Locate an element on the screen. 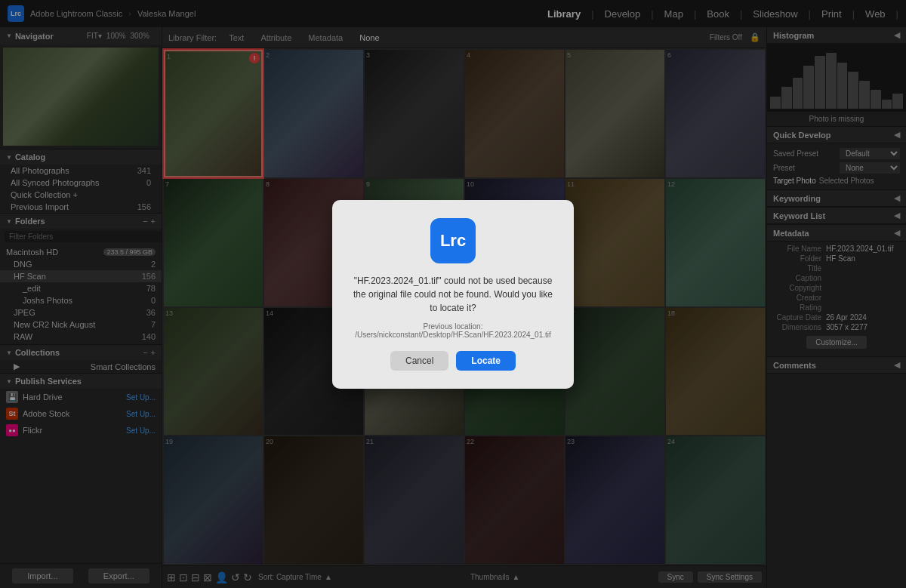 The width and height of the screenshot is (906, 588). dialog-buttons: Cancel Locate is located at coordinates (453, 361).